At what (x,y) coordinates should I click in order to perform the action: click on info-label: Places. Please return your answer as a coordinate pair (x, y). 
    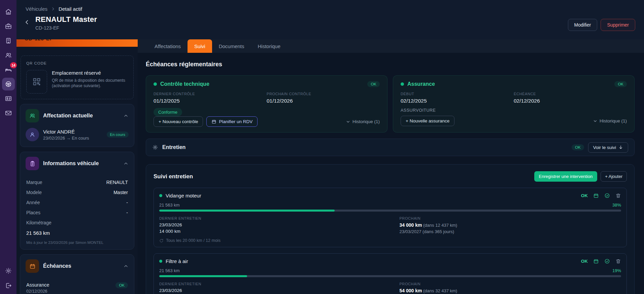
    Looking at the image, I should click on (33, 213).